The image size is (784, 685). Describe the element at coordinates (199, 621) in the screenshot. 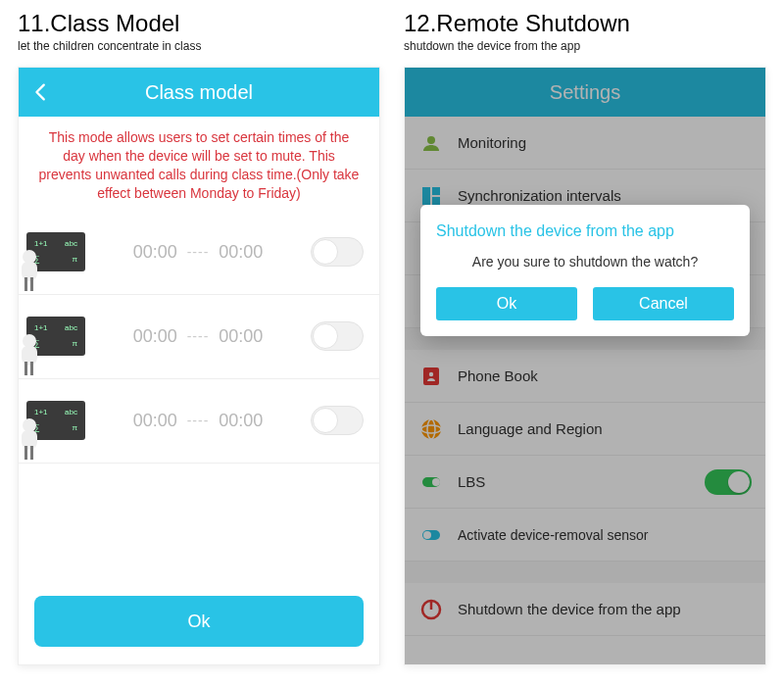

I see `ok-button: Ok` at that location.